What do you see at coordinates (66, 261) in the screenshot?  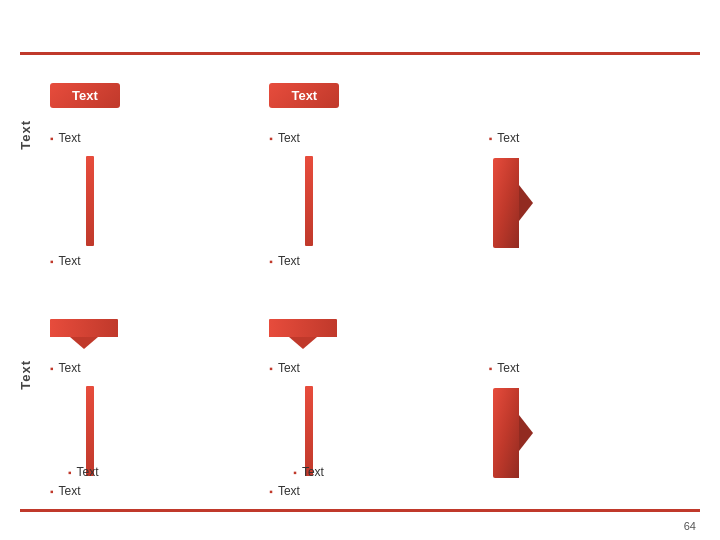 I see `bullet-r2c1-2: Text` at bounding box center [66, 261].